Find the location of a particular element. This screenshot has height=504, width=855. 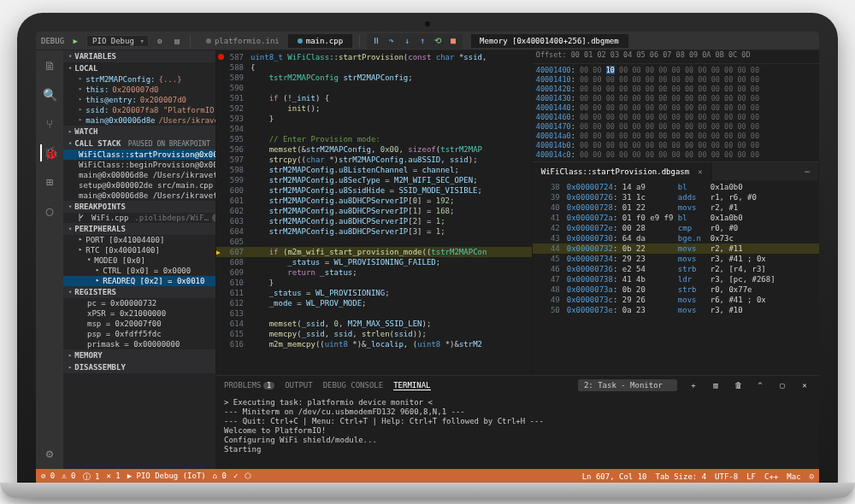

disasm-line: 390x00000726: 31 1c adds r1, r6, #0 is located at coordinates (675, 197).